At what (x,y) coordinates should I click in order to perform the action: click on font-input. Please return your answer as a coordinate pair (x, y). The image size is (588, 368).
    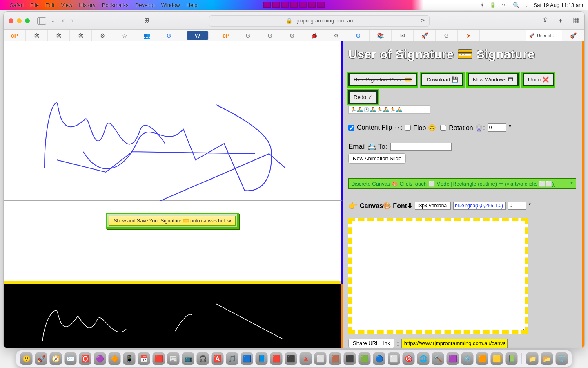
    Looking at the image, I should click on (433, 206).